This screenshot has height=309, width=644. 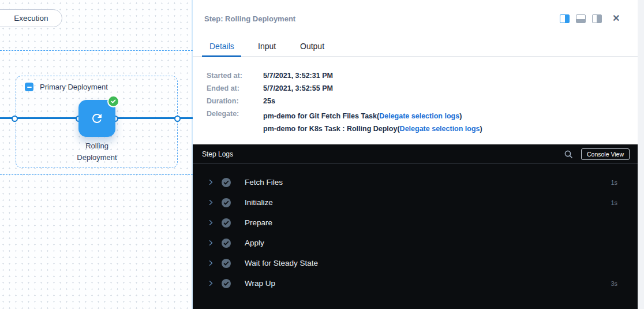 What do you see at coordinates (373, 129) in the screenshot?
I see `delegate-line-2: pm-demo for K8s Task : Rolling Deploy(De…` at bounding box center [373, 129].